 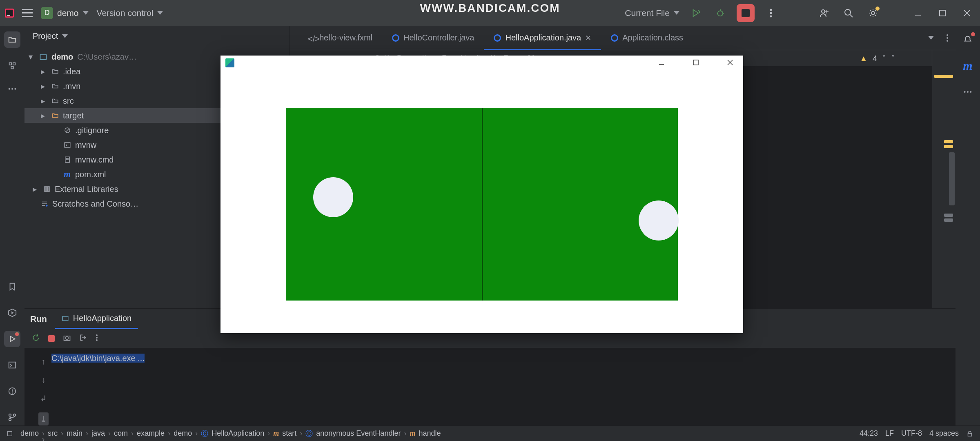 What do you see at coordinates (12, 92) in the screenshot?
I see `more-tools-button` at bounding box center [12, 92].